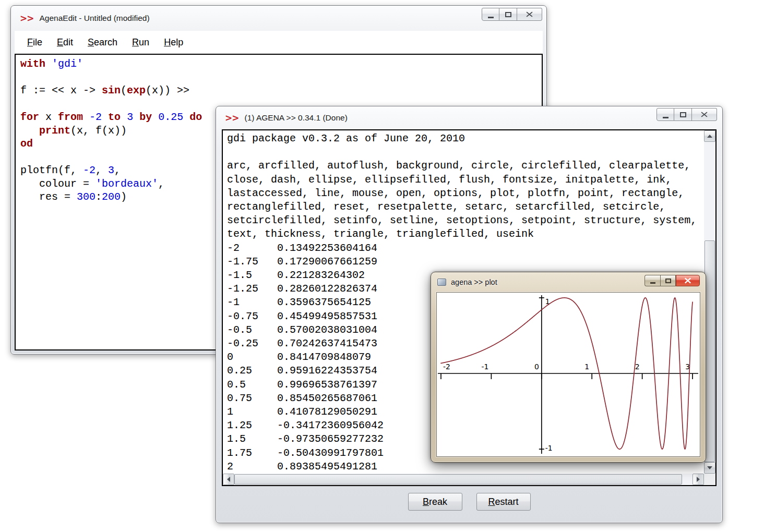 Image resolution: width=764 pixels, height=532 pixels. What do you see at coordinates (474, 282) in the screenshot?
I see `plot-window-title: agena >> plot` at bounding box center [474, 282].